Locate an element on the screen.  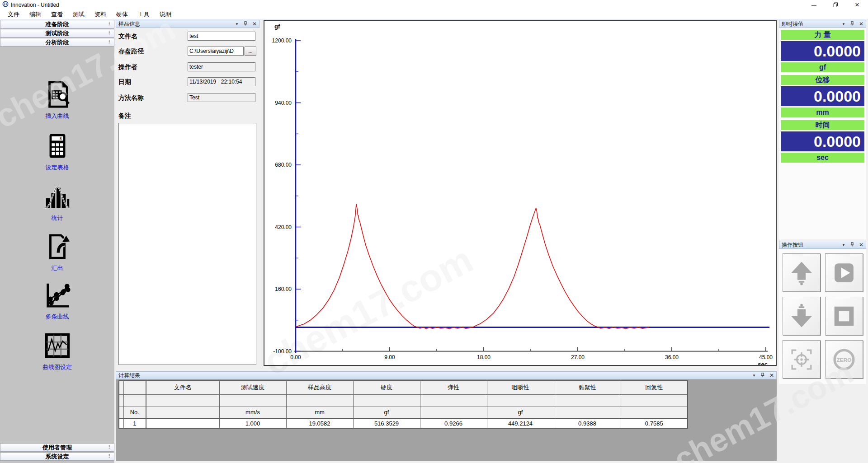
tool-statistics: 统计 is located at coordinates (57, 202).